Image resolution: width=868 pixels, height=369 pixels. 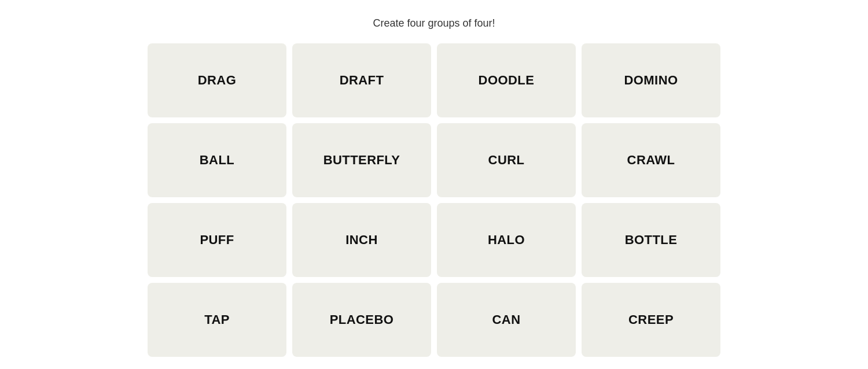 I want to click on tile-draft: DRAFT, so click(x=362, y=80).